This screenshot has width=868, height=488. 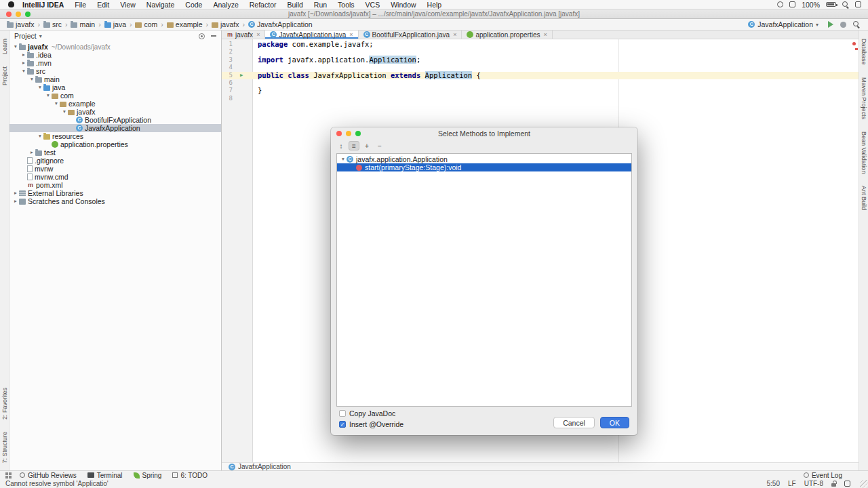 I want to click on breadcrumb-item-javafxapplication: CJavafxApplication, so click(x=281, y=24).